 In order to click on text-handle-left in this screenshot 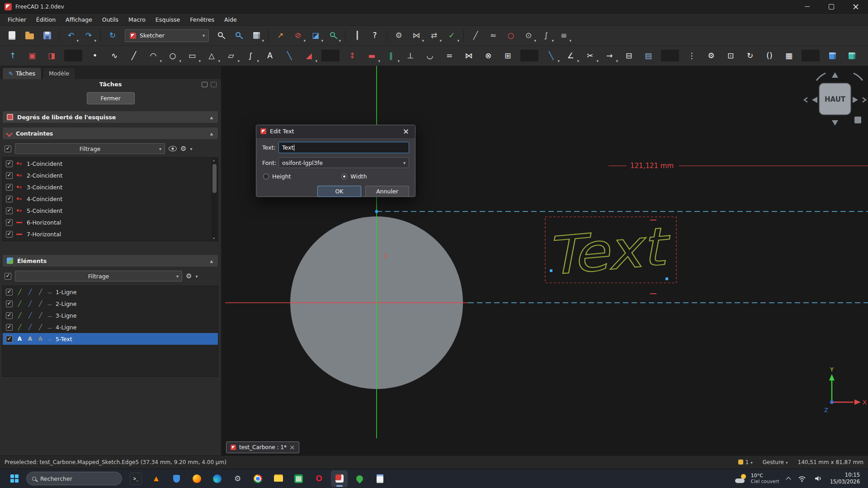, I will do `click(551, 271)`.